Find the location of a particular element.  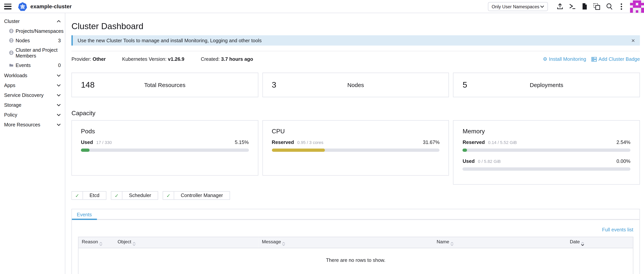

deployments-card: 5 Deployments is located at coordinates (546, 85).